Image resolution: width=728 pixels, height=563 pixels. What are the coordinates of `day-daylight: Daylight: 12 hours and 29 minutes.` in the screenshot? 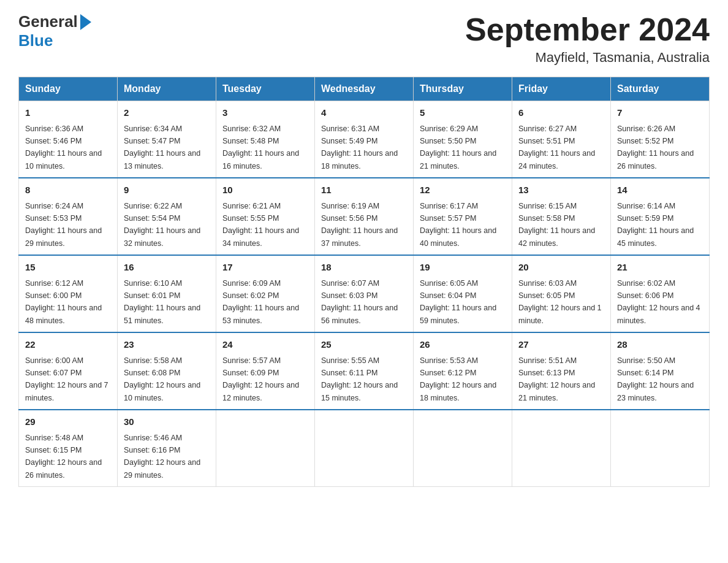 It's located at (162, 469).